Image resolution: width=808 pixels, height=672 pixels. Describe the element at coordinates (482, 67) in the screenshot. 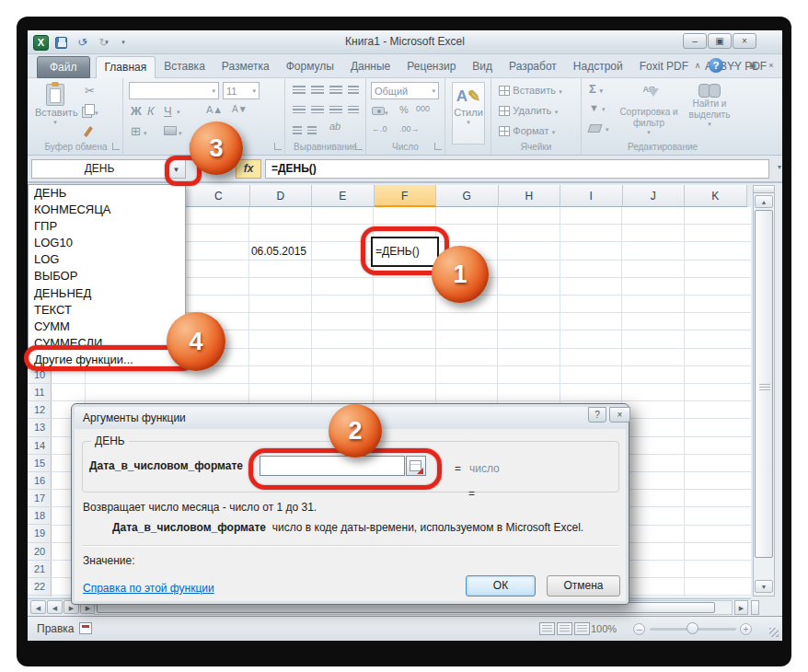

I see `ribbon-tab: Вид` at that location.